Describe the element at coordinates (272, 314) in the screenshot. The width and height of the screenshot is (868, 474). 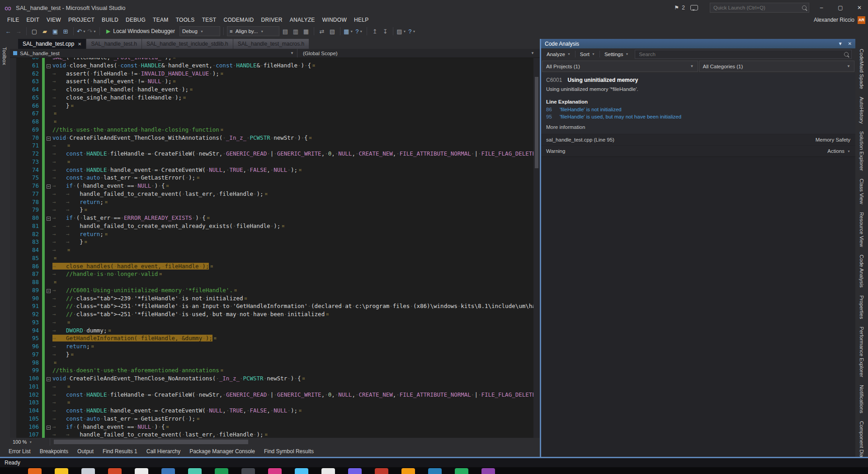
I see `code-line: 92→//·class="tab">→251·'*fileHandle'·is·…` at that location.